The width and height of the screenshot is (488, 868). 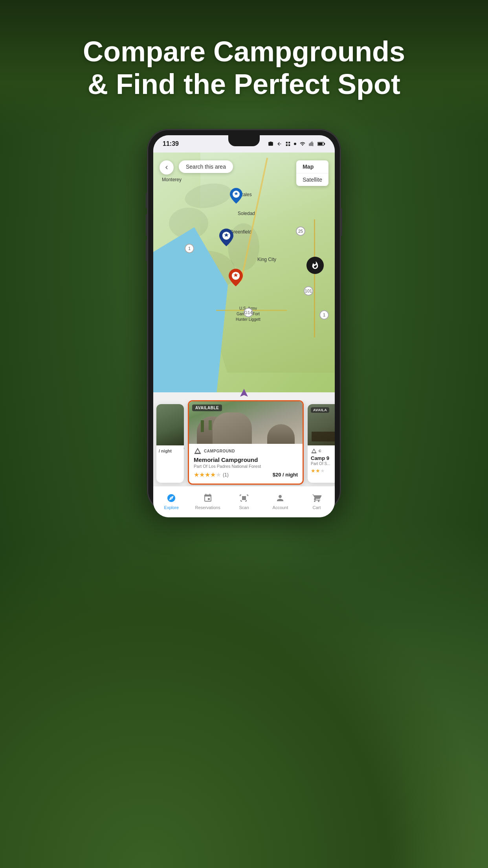 I want to click on card-type-right: C, so click(x=323, y=451).